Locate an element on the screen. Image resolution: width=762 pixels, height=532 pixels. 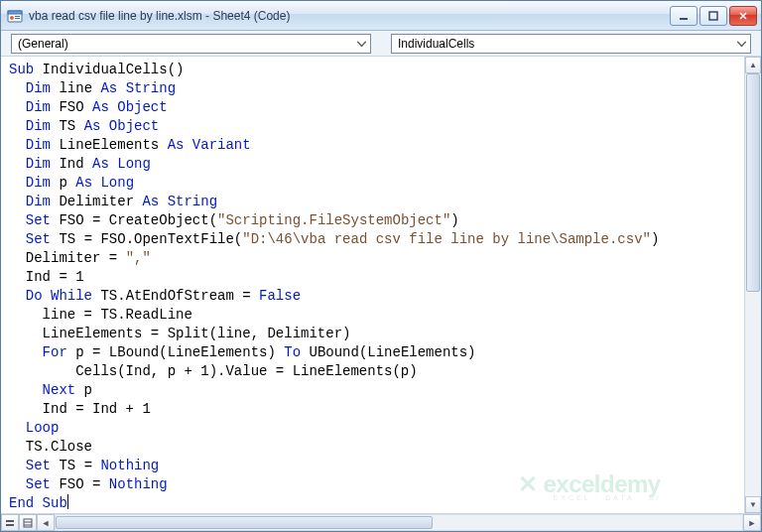
scroll-left-arrow-icon: ◄ is located at coordinates (46, 522).